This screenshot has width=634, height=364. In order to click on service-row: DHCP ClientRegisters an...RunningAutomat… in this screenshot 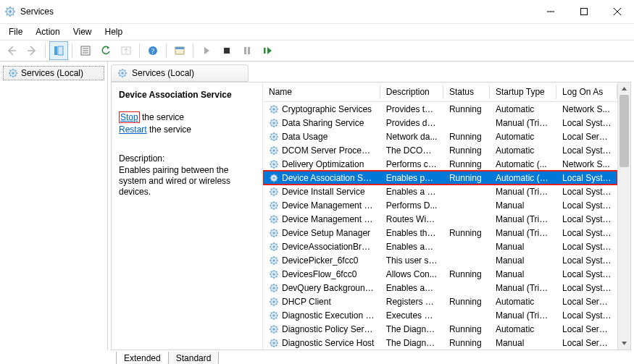, I will do `click(441, 301)`.